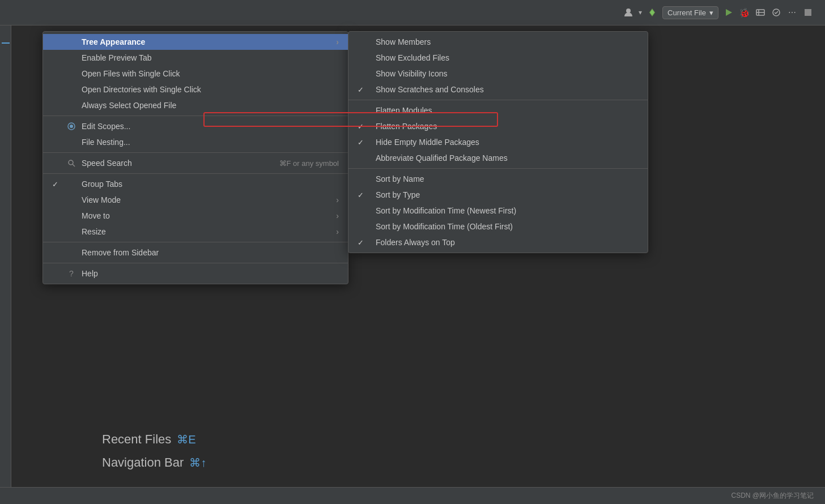 The height and width of the screenshot is (504, 825). I want to click on secondary-menu-item-sort-by-mod-oldest: Sort by Modification Time (Oldest First), so click(498, 227).